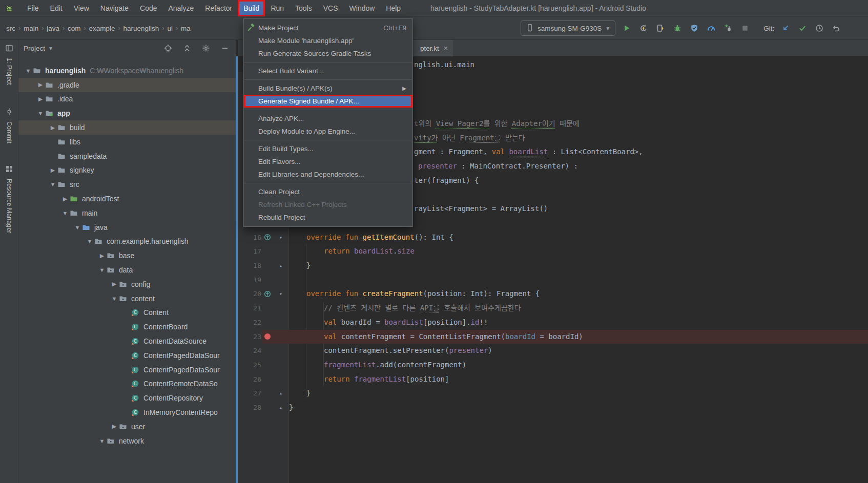 This screenshot has width=868, height=483. Describe the element at coordinates (711, 28) in the screenshot. I see `profiler-button` at that location.